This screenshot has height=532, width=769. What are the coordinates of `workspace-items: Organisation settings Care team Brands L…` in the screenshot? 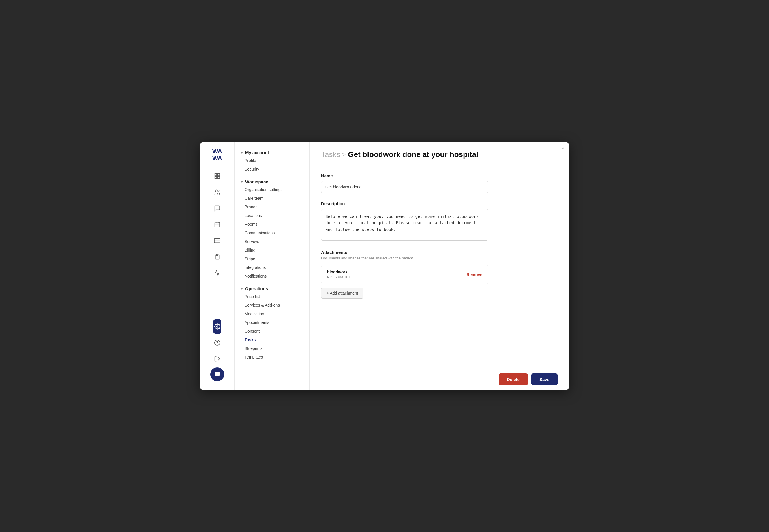 It's located at (272, 233).